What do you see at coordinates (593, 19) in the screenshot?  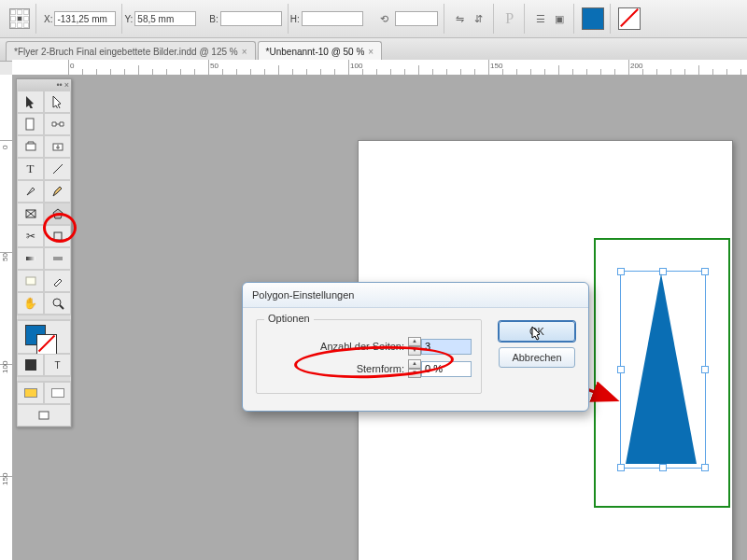 I see `fill-swatch` at bounding box center [593, 19].